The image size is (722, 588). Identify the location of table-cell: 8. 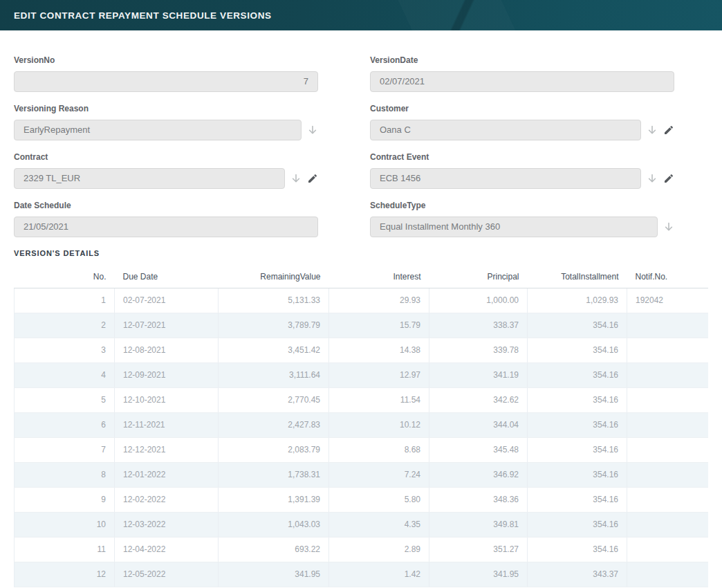
(65, 475).